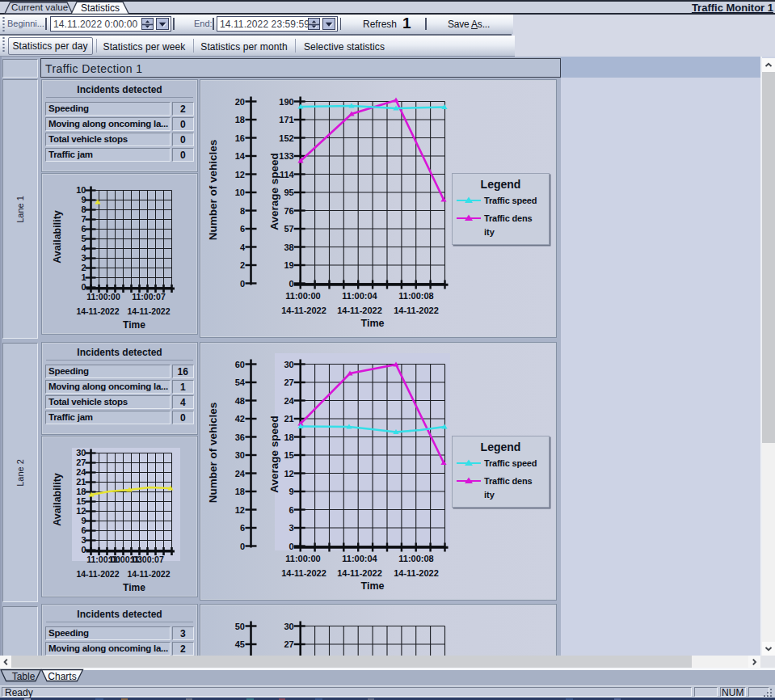  What do you see at coordinates (240, 419) in the screenshot?
I see `svg-text: 42` at bounding box center [240, 419].